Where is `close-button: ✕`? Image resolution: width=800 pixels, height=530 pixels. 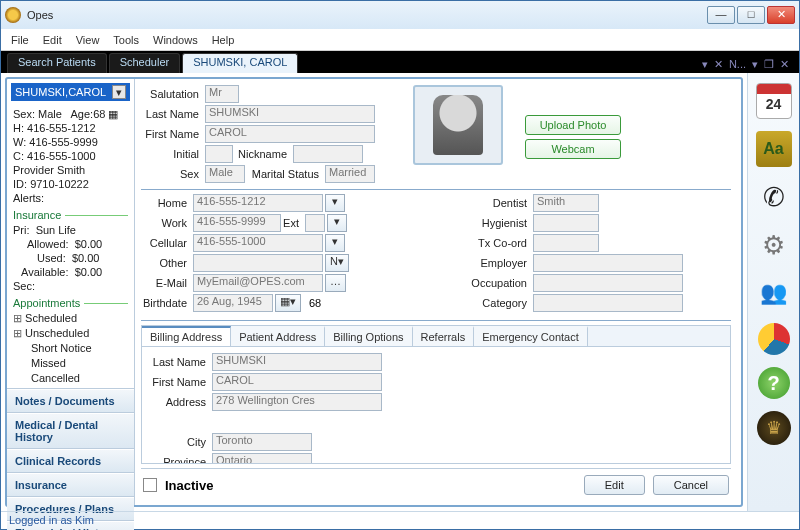 close-button: ✕ is located at coordinates (781, 15).